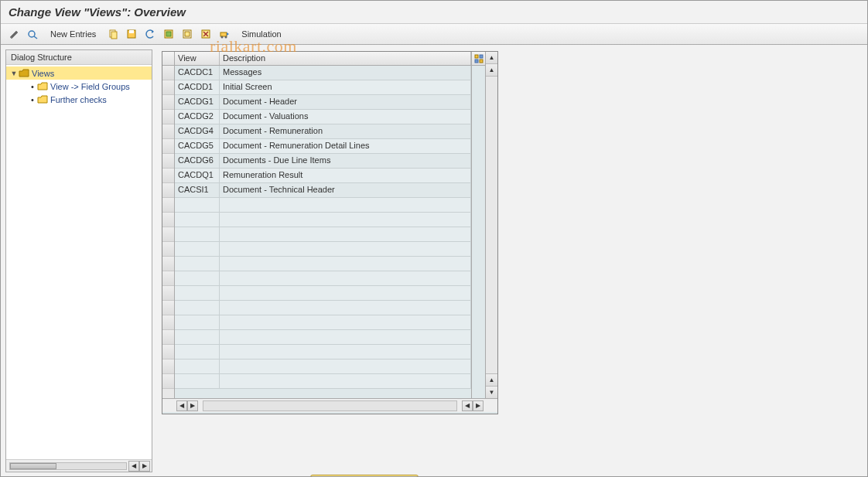  Describe the element at coordinates (323, 88) in the screenshot. I see `table-row: CACDD1Initial Screen` at that location.